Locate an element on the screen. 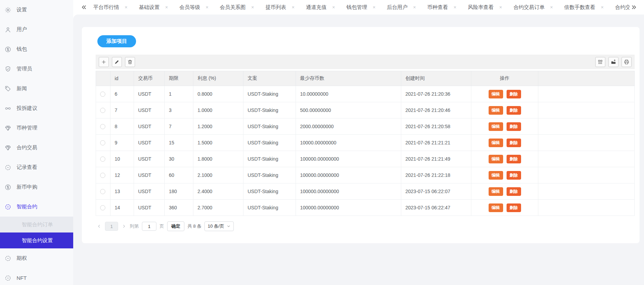 The image size is (644, 285). tab-item: 基础设置× is located at coordinates (153, 8).